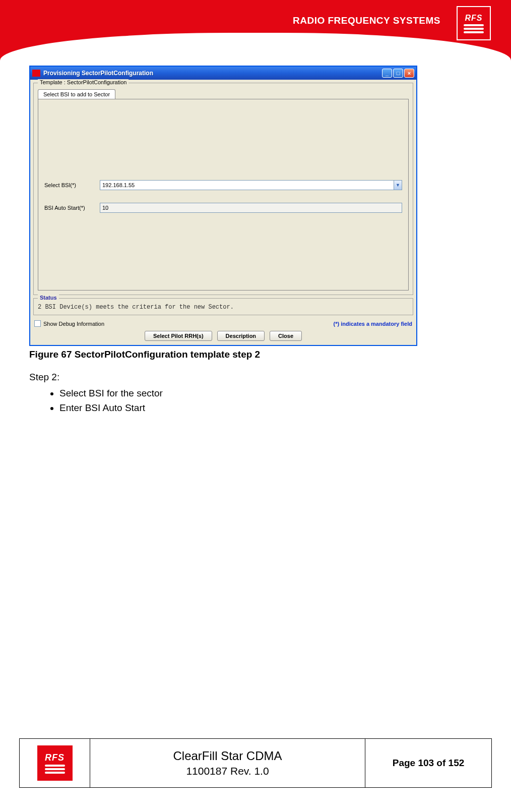 Image resolution: width=511 pixels, height=812 pixels. Describe the element at coordinates (227, 756) in the screenshot. I see `footer-title: ClearFill Star CDMA` at that location.